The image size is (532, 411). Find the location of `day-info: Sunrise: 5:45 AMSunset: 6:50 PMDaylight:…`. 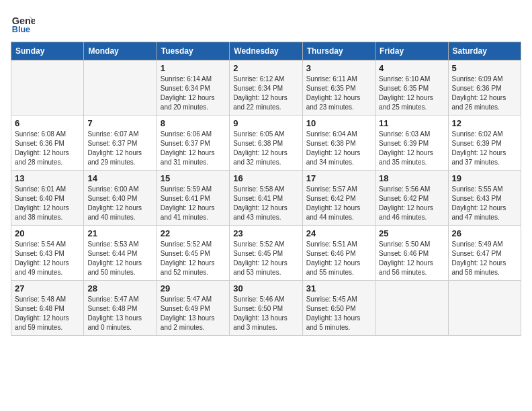

day-info: Sunrise: 5:45 AMSunset: 6:50 PMDaylight:… is located at coordinates (339, 314).